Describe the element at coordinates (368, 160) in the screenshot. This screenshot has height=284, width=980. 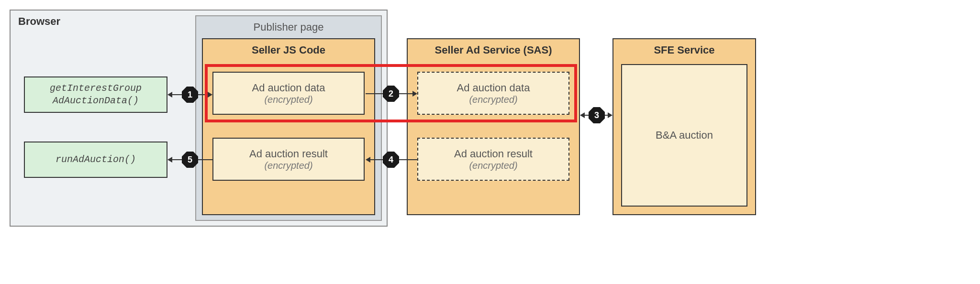
I see `arrow-4-head` at that location.